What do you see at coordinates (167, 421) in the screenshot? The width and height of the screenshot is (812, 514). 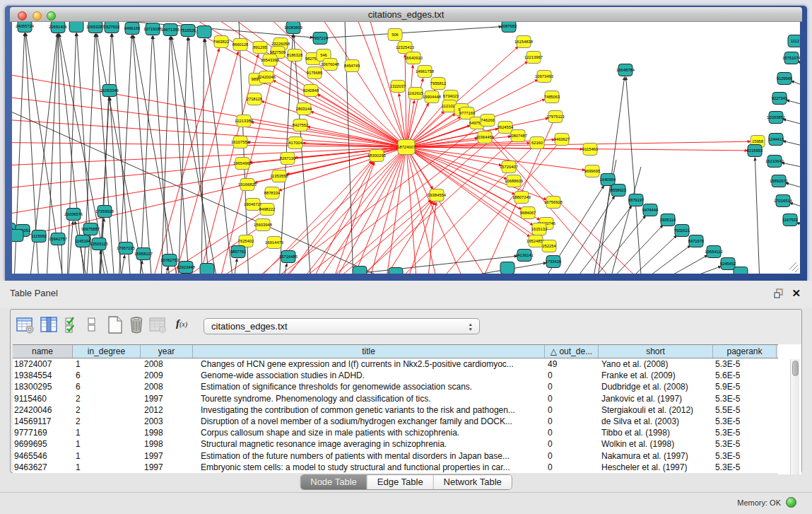 I see `table-cell: 2003` at bounding box center [167, 421].